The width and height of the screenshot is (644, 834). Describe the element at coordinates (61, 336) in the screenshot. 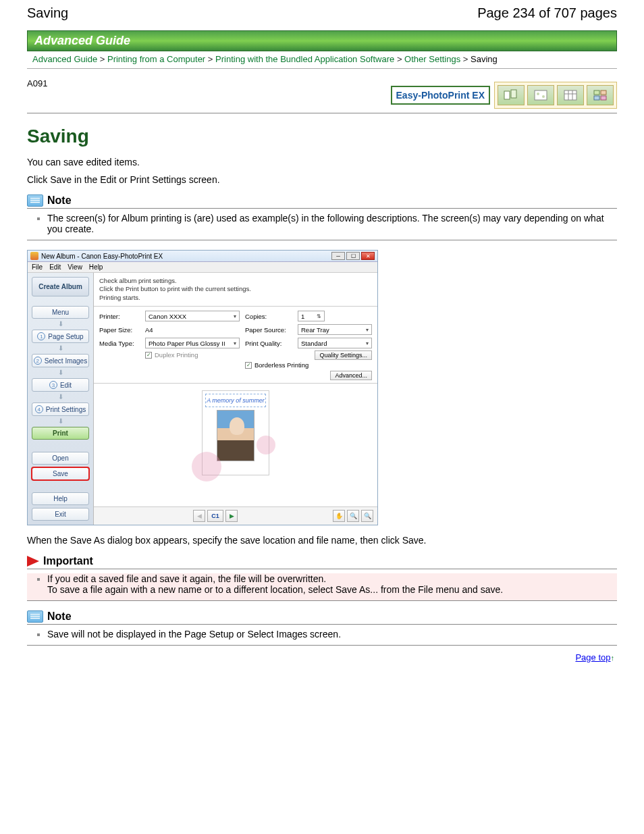

I see `sidebar-step-page-setup: 1Page Setup` at that location.